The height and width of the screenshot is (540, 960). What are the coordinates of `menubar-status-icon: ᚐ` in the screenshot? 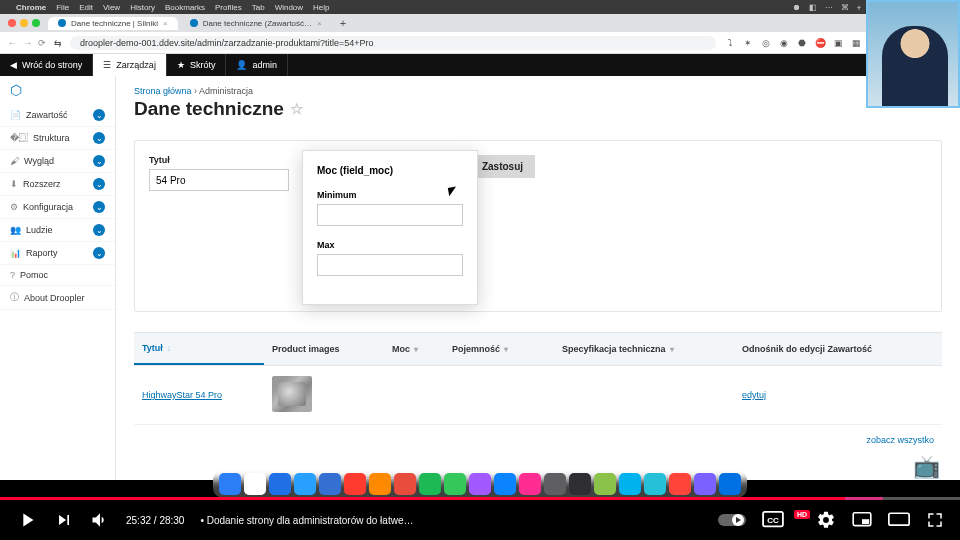 It's located at (859, 8).